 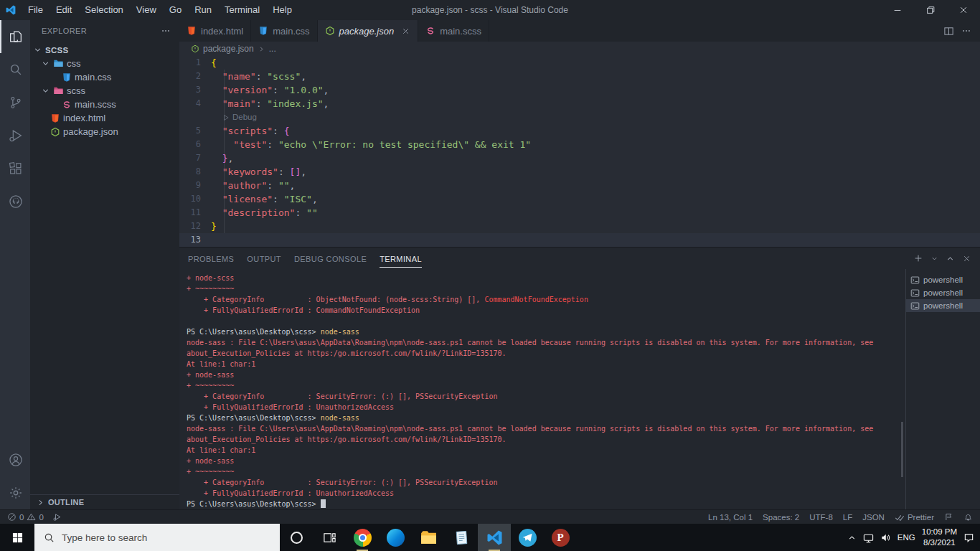 What do you see at coordinates (11, 10) in the screenshot?
I see `vscode-logo-icon` at bounding box center [11, 10].